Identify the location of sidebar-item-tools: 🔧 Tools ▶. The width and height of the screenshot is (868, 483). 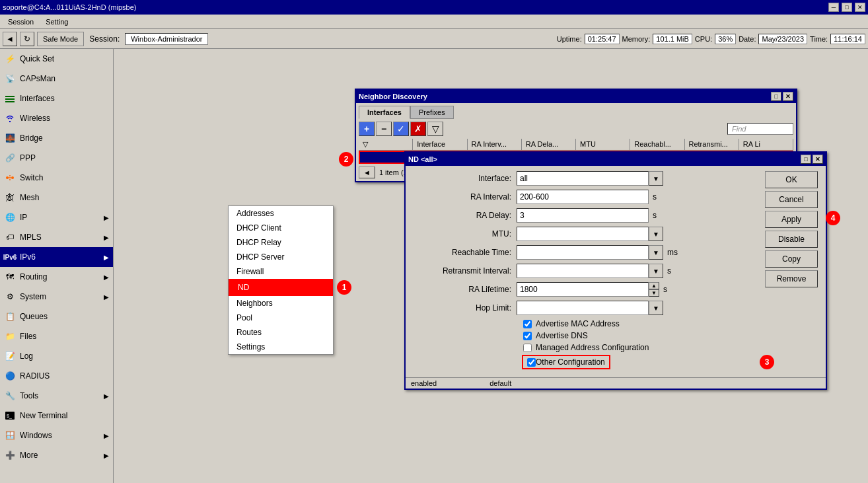
(57, 396).